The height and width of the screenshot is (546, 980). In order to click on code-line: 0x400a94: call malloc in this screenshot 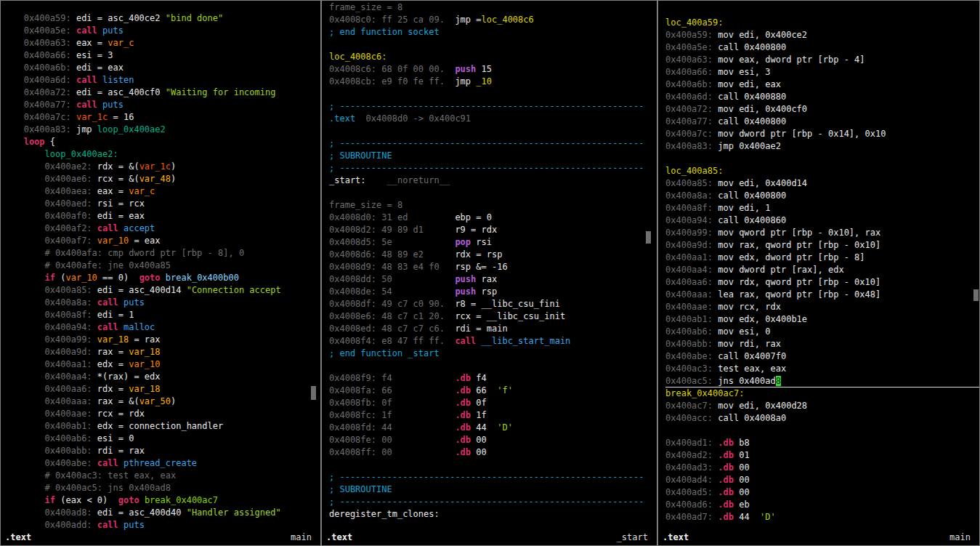, I will do `click(164, 327)`.